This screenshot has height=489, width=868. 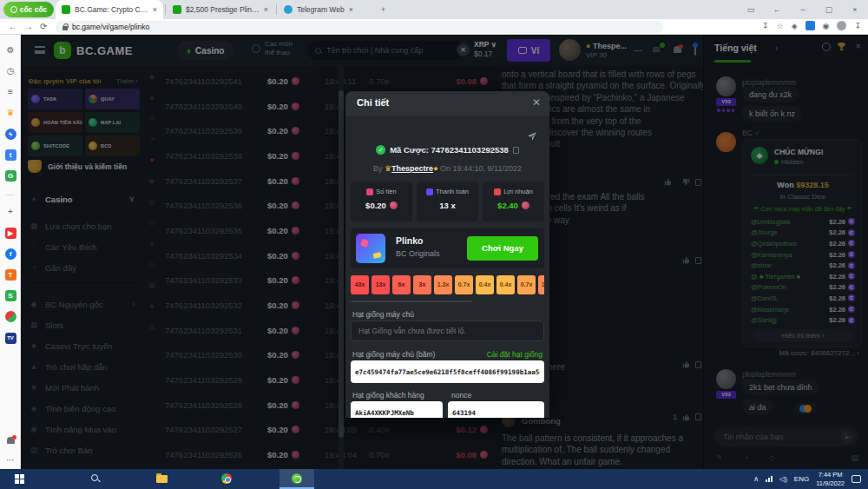 What do you see at coordinates (370, 192) in the screenshot?
I see `amount-icon` at bounding box center [370, 192].